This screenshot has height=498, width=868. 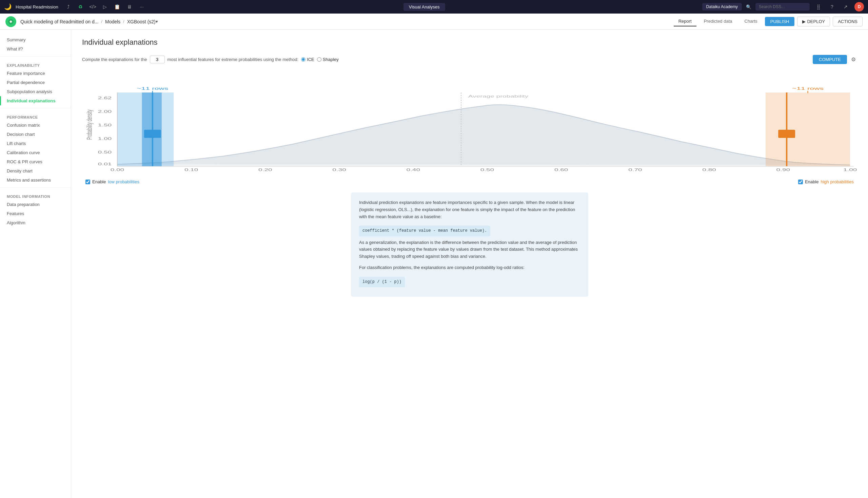 I want to click on more-icon: ···, so click(x=142, y=7).